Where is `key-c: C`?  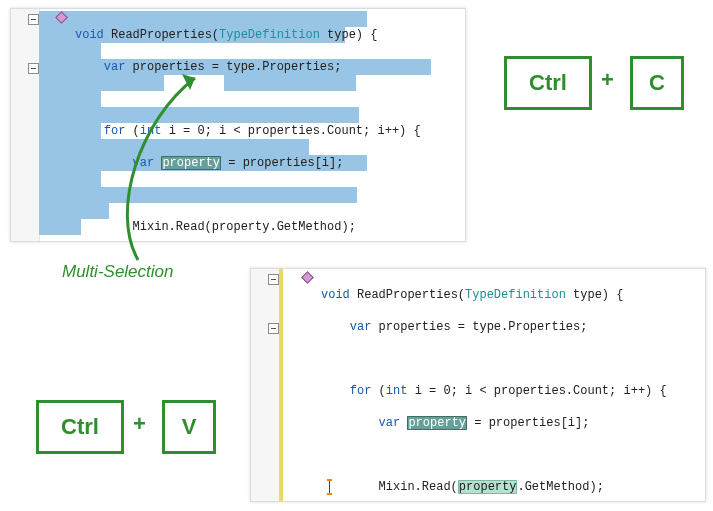 key-c: C is located at coordinates (657, 83).